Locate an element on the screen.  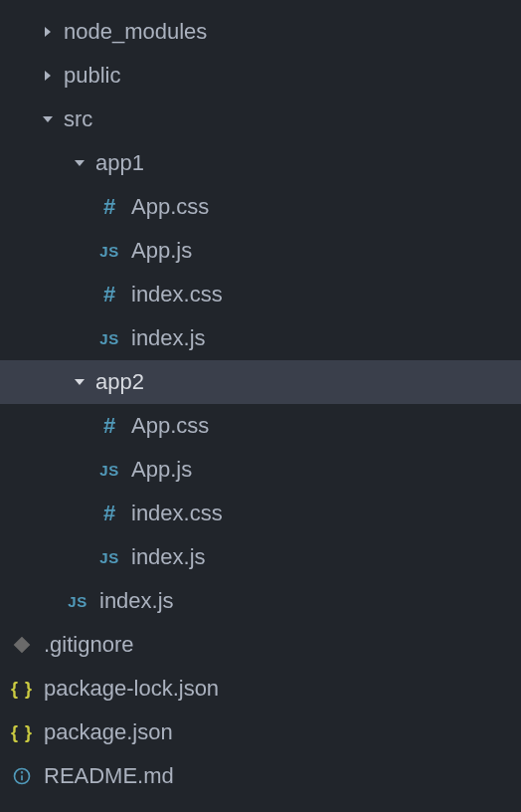
tree-item-label: app1 is located at coordinates (308, 163).